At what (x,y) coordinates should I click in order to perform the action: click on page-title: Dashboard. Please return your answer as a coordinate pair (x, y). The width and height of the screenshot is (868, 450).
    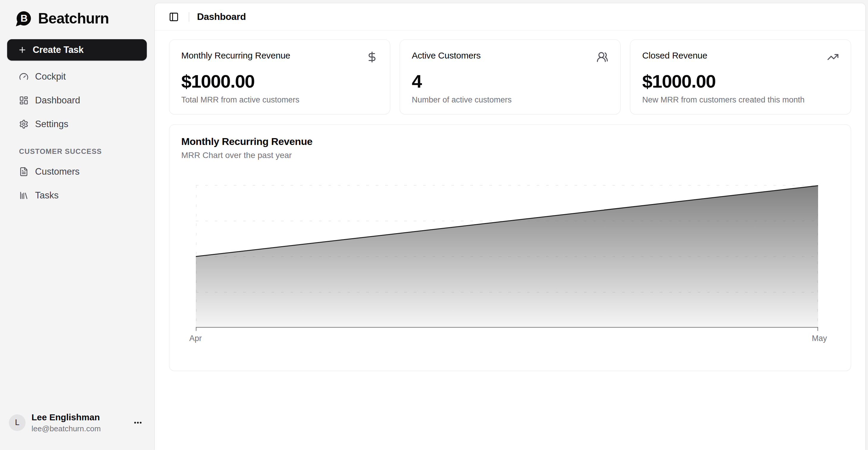
    Looking at the image, I should click on (221, 17).